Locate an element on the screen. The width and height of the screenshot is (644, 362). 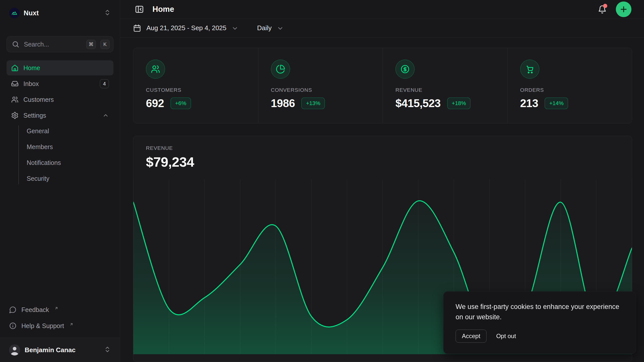
stat-label: CUSTOMERS is located at coordinates (196, 90).